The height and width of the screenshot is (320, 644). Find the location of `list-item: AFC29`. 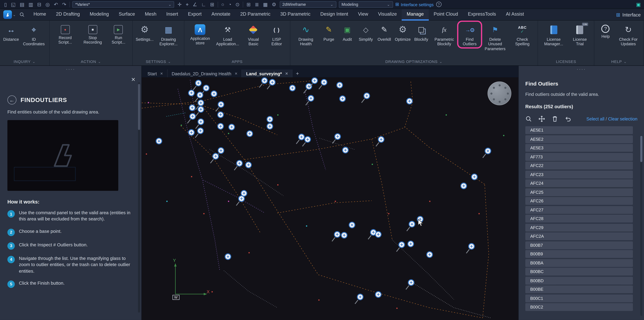

list-item: AFC29 is located at coordinates (579, 227).